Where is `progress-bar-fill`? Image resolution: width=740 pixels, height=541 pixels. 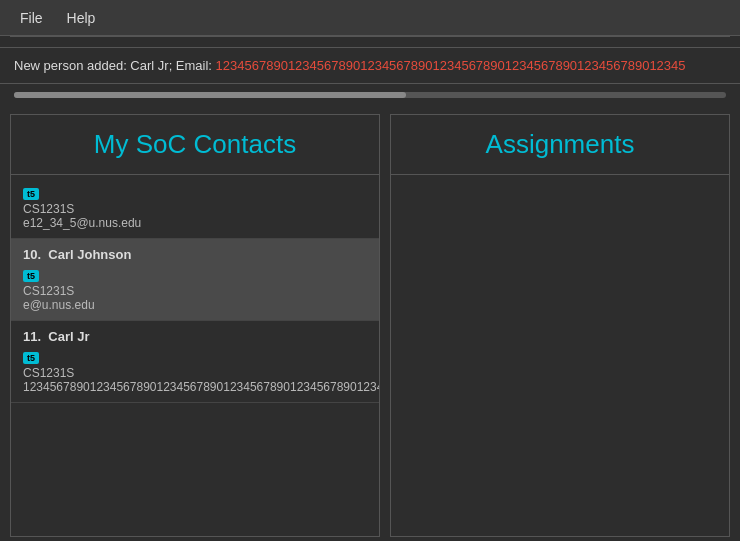
progress-bar-fill is located at coordinates (210, 95).